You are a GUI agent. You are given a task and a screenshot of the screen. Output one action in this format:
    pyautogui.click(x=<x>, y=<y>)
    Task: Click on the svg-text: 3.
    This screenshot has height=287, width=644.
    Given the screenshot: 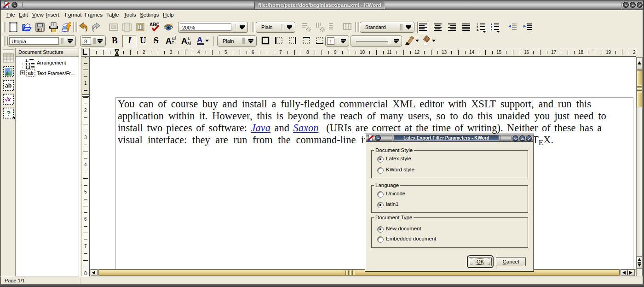 What is the action you would take?
    pyautogui.click(x=477, y=30)
    